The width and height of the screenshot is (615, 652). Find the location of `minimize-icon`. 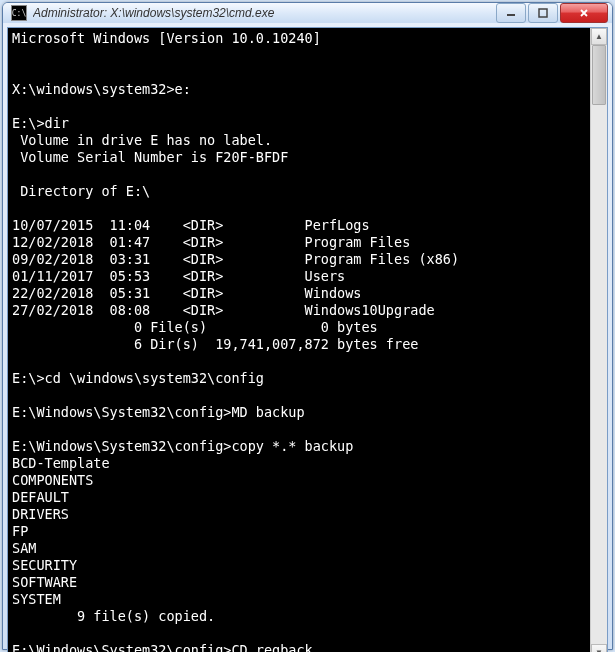

minimize-icon is located at coordinates (511, 13).